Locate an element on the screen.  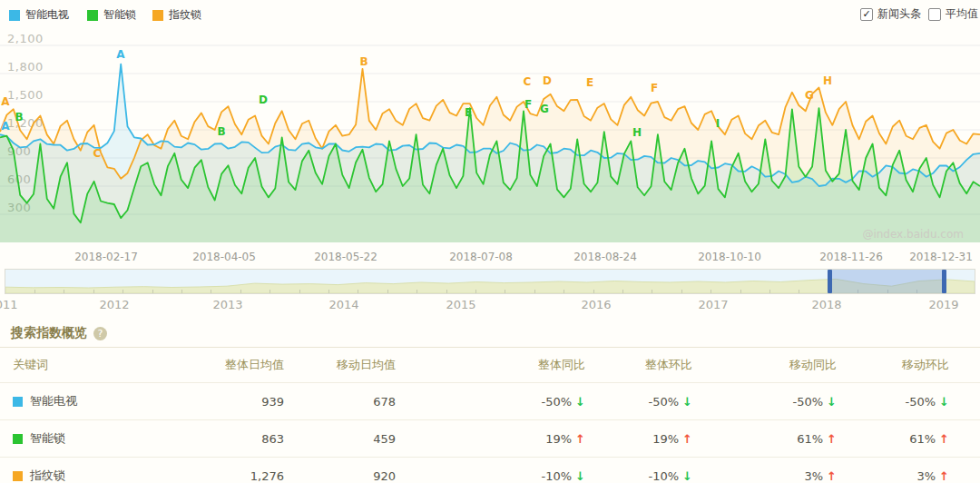
mobile-avg-value: 459 is located at coordinates (339, 439).